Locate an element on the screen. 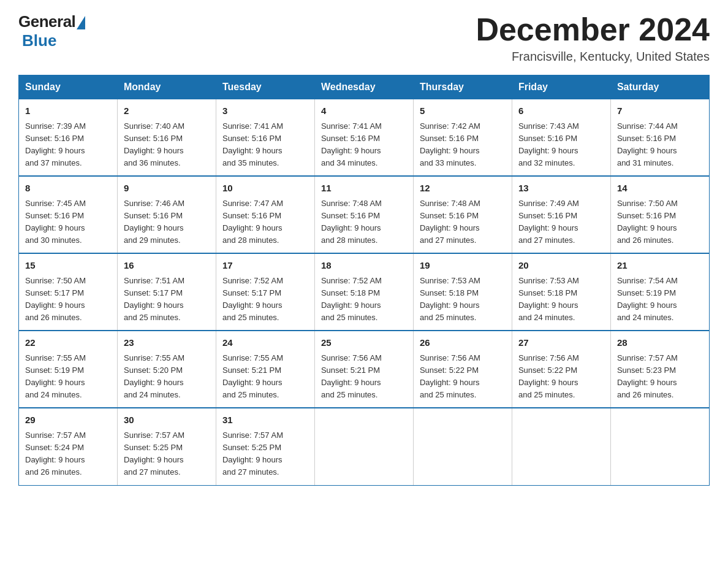  day-number: 12 is located at coordinates (463, 189).